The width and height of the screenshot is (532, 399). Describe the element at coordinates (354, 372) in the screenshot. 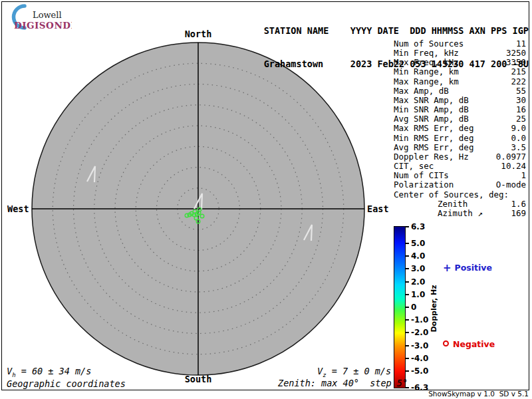

I see `vertical-velocity-readout: Vz = 7 ± 0 m/s` at that location.